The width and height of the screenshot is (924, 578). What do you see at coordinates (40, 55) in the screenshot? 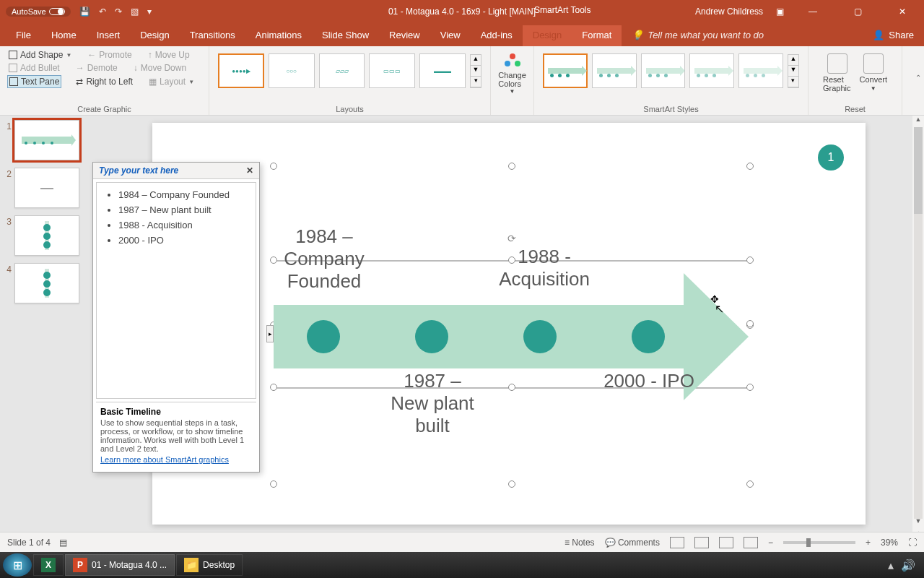
I see `add-shape-button: Add Shape▼` at bounding box center [40, 55].